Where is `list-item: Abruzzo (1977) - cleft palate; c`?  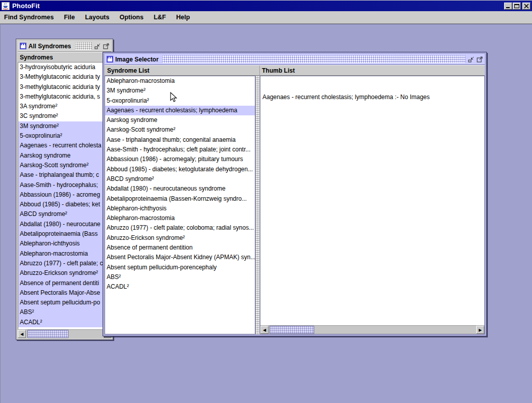
list-item: Abruzzo (1977) - cleft palate; c is located at coordinates (64, 263).